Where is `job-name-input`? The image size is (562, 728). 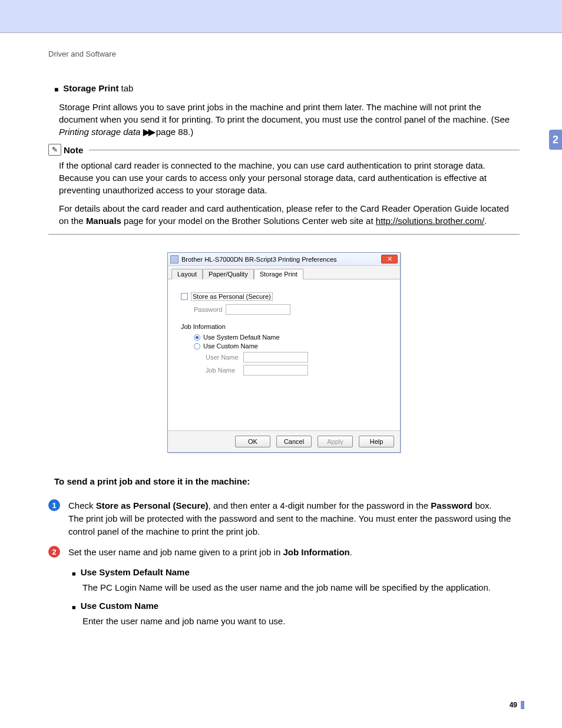
job-name-input is located at coordinates (276, 370).